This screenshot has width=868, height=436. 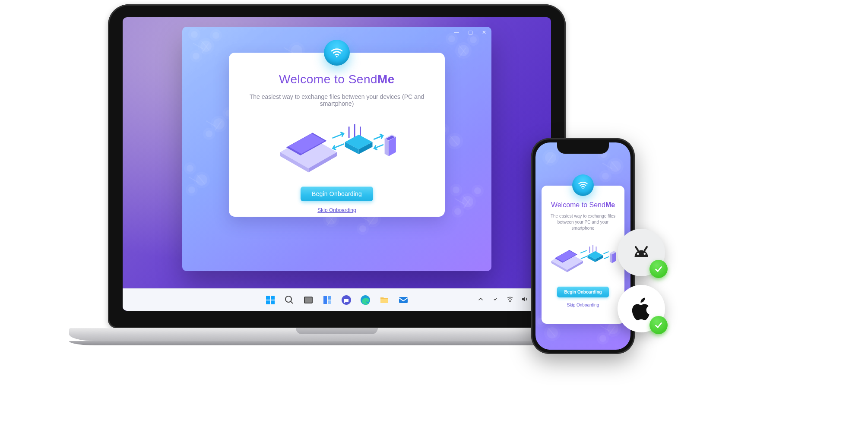 I want to click on chat-icon, so click(x=346, y=300).